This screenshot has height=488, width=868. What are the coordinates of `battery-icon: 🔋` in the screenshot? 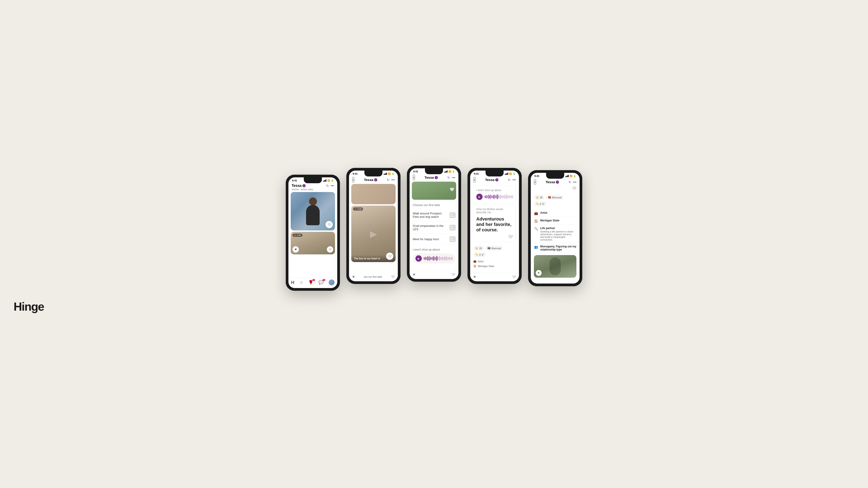 It's located at (332, 181).